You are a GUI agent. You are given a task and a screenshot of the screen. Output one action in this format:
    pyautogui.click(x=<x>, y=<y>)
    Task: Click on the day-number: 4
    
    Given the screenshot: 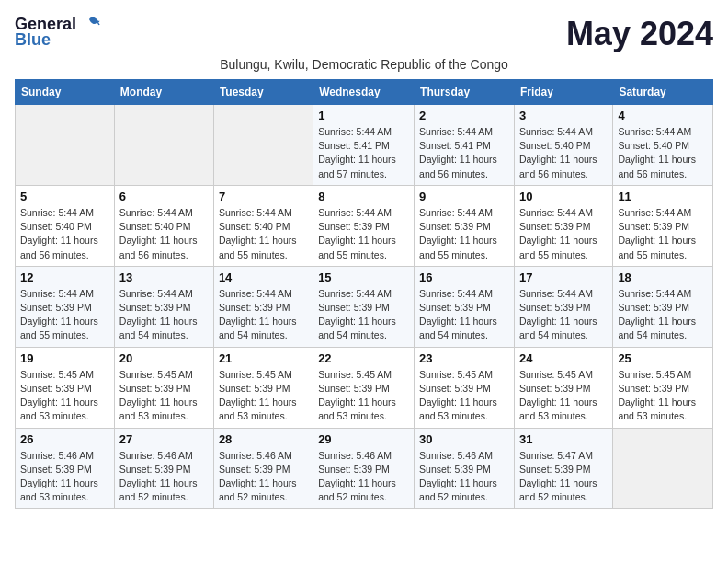 What is the action you would take?
    pyautogui.click(x=663, y=116)
    